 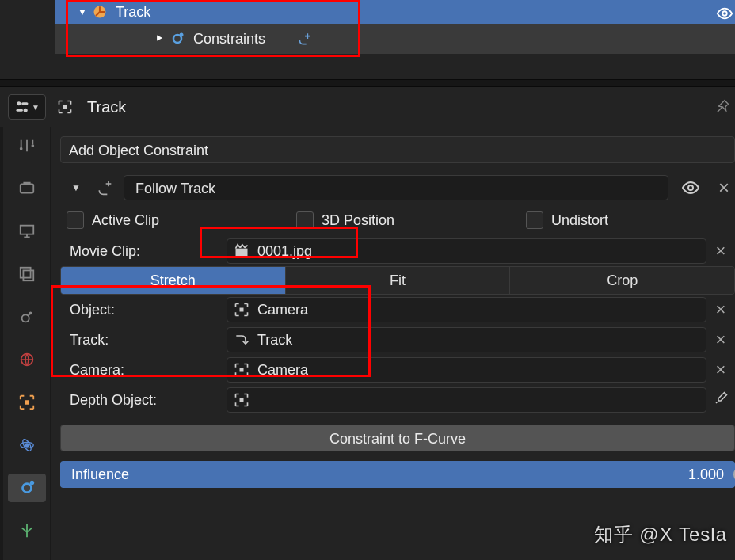 I want to click on movie-clip-label: Movie Clip:, so click(x=143, y=252).